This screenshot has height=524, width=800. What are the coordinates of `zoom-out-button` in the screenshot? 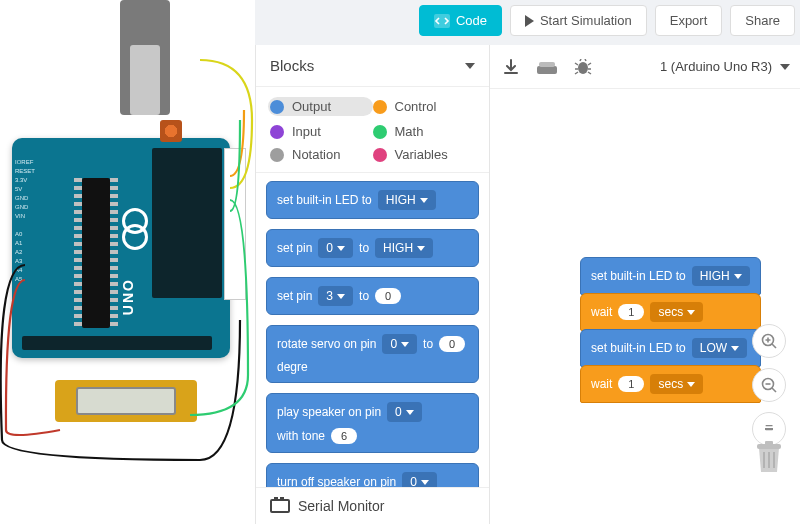 It's located at (769, 385).